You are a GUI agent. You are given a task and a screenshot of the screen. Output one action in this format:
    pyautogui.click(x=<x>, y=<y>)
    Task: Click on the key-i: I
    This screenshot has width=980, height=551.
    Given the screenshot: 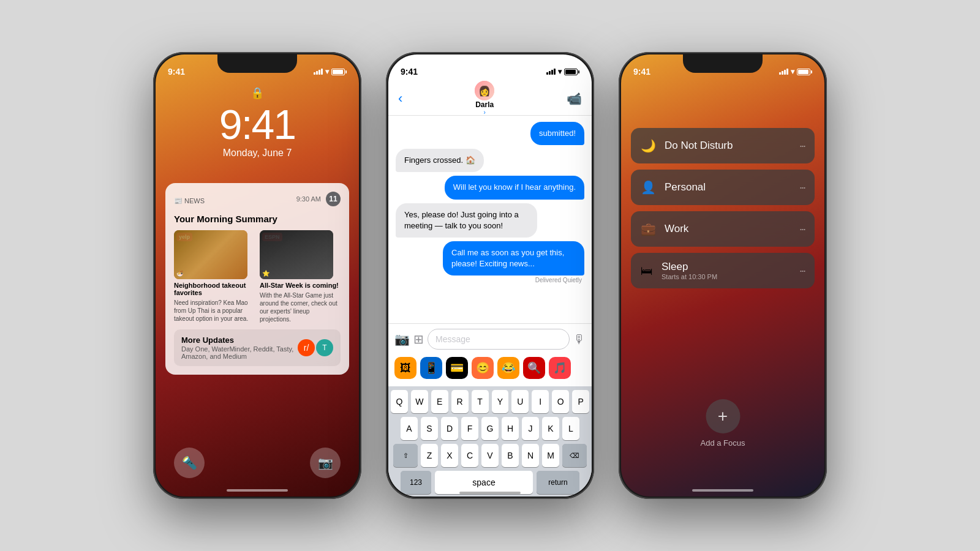 What is the action you would take?
    pyautogui.click(x=540, y=402)
    